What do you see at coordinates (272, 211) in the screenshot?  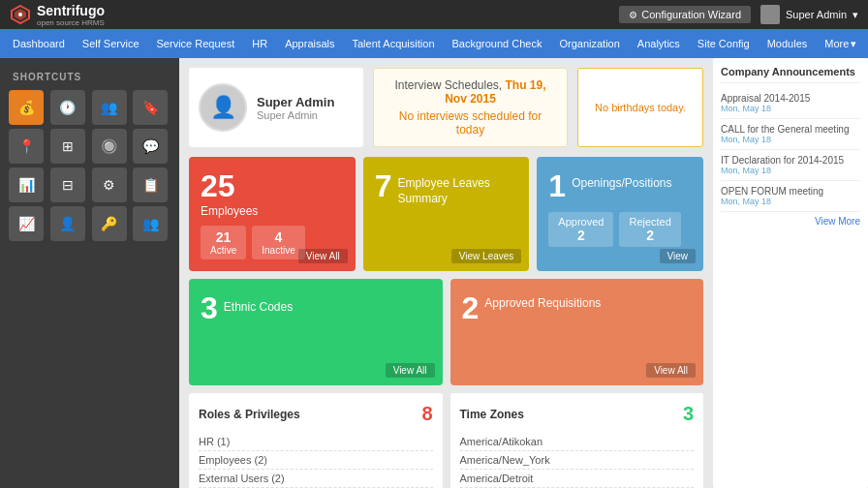 I see `employees-label: Employees` at bounding box center [272, 211].